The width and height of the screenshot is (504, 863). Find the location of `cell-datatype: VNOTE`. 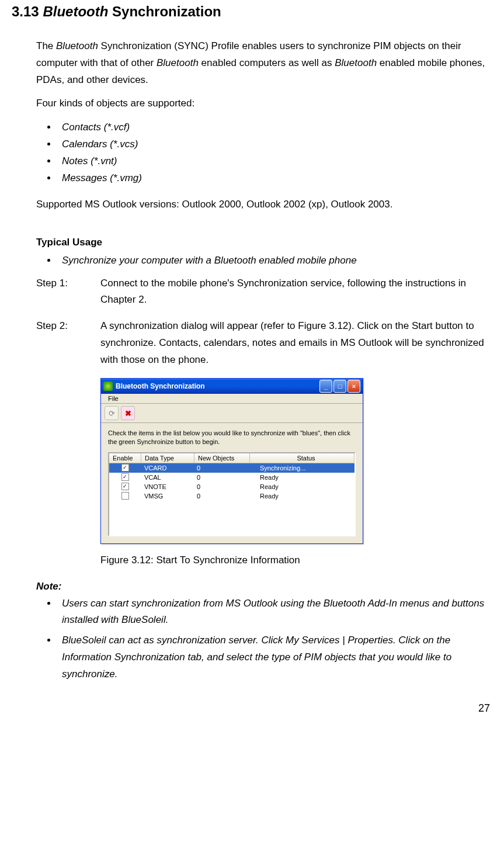

cell-datatype: VNOTE is located at coordinates (167, 487).